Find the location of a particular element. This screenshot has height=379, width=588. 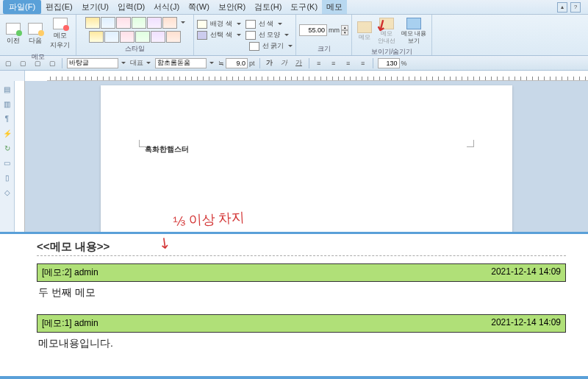

menu-view: 보기(U) is located at coordinates (96, 7).